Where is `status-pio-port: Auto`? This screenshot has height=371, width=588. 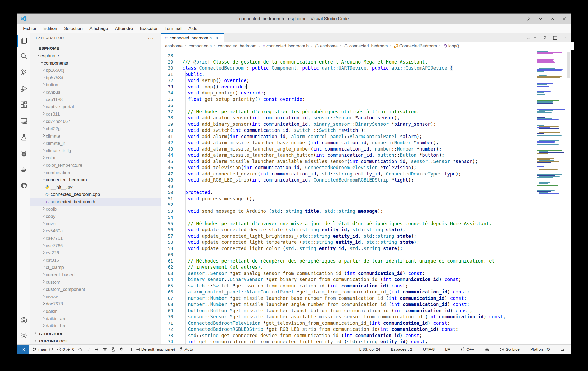
status-pio-port: Auto is located at coordinates (186, 349).